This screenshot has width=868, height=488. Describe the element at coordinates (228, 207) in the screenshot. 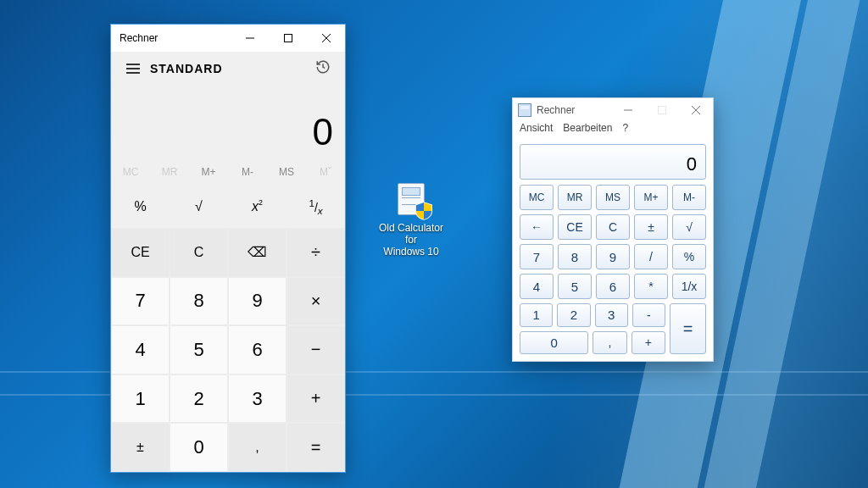

I see `function-row: % √ x2 1/x` at that location.